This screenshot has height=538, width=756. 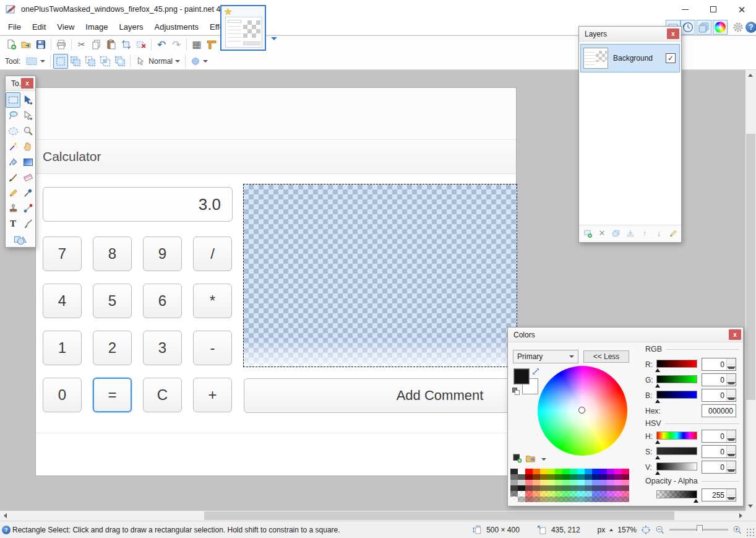 I want to click on menu-image: Image, so click(x=97, y=27).